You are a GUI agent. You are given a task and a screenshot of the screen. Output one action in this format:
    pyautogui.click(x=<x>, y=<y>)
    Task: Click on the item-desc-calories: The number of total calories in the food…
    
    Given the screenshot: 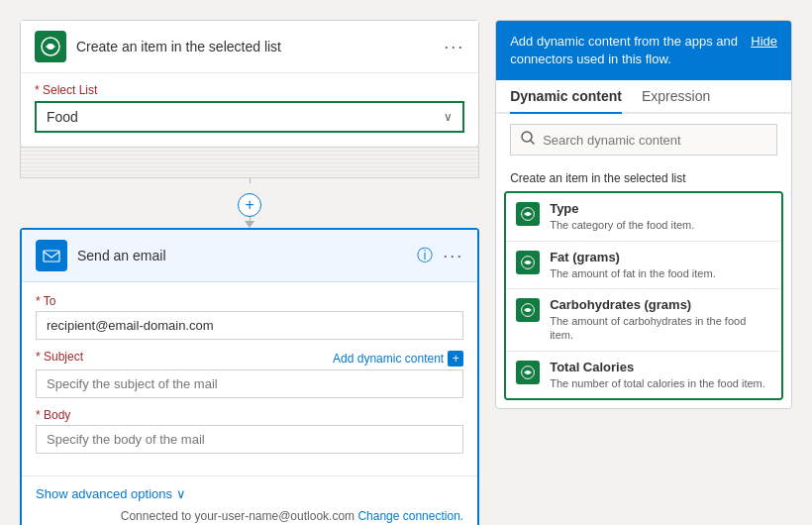 What is the action you would take?
    pyautogui.click(x=660, y=383)
    